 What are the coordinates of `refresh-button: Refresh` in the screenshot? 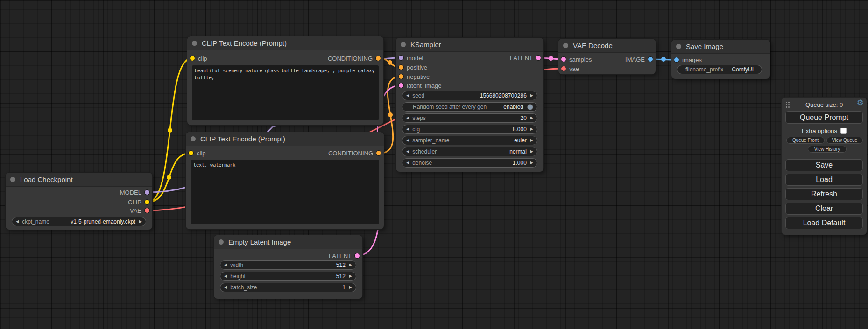 It's located at (824, 194).